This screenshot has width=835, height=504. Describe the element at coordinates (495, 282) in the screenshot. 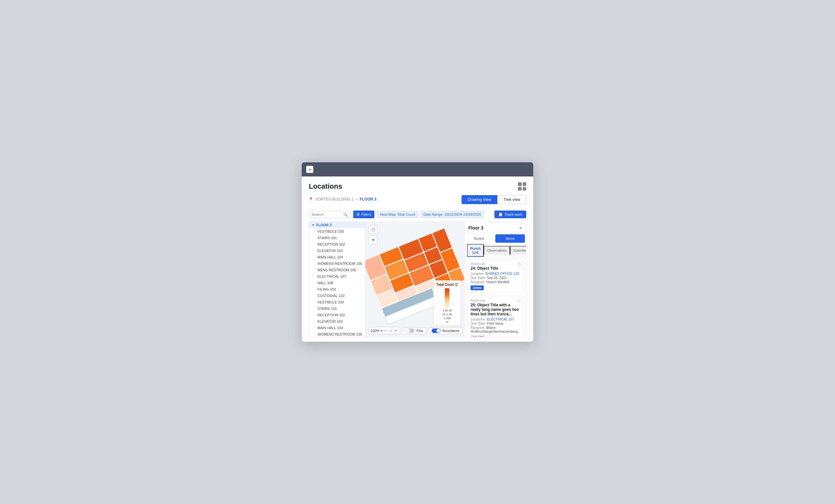

I see `card-assignee: Assignee: Hubert Westfeil` at that location.